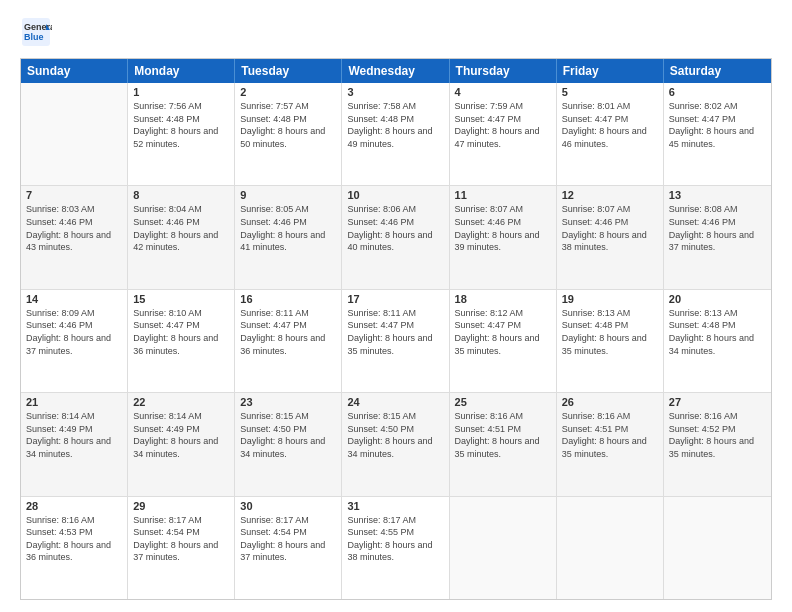 This screenshot has width=792, height=612. I want to click on day-detail: Sunrise: 7:57 AMSunset: 4:48 PMDaylight:…, so click(288, 125).